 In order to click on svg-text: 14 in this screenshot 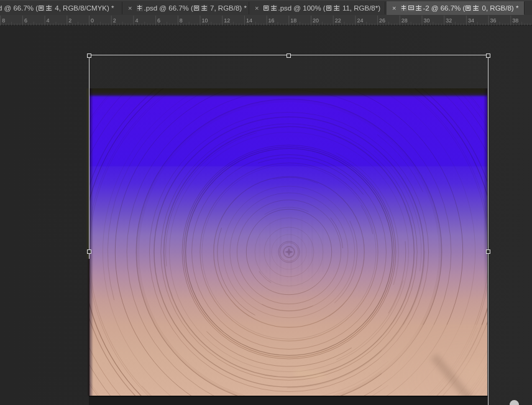, I will do `click(249, 21)`.